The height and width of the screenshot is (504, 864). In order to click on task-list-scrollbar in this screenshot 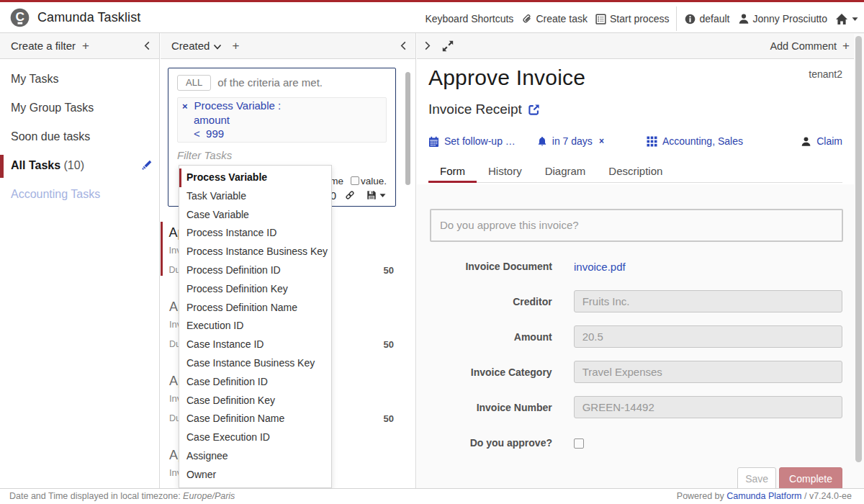, I will do `click(408, 128)`.